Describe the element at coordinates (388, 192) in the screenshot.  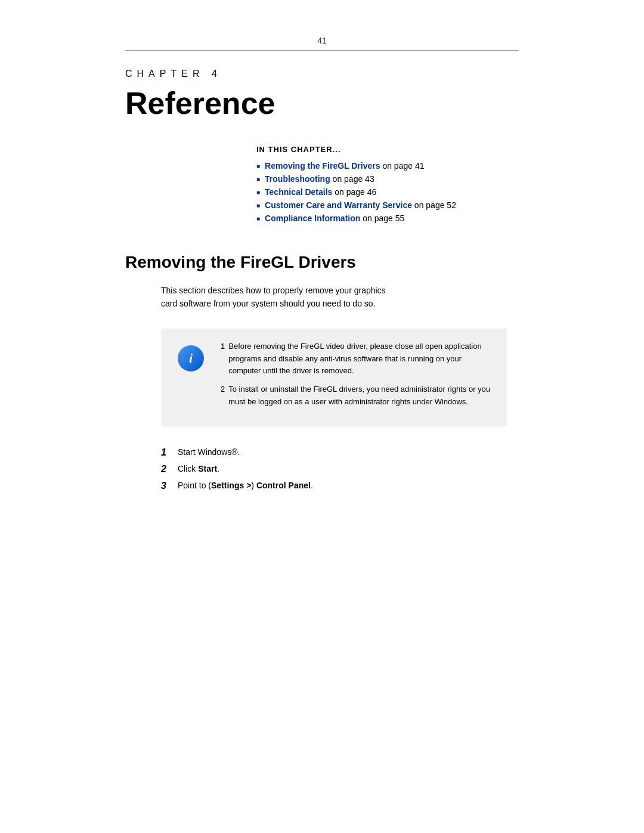
I see `toc-item-3: ■ Technical Details on page 46` at that location.